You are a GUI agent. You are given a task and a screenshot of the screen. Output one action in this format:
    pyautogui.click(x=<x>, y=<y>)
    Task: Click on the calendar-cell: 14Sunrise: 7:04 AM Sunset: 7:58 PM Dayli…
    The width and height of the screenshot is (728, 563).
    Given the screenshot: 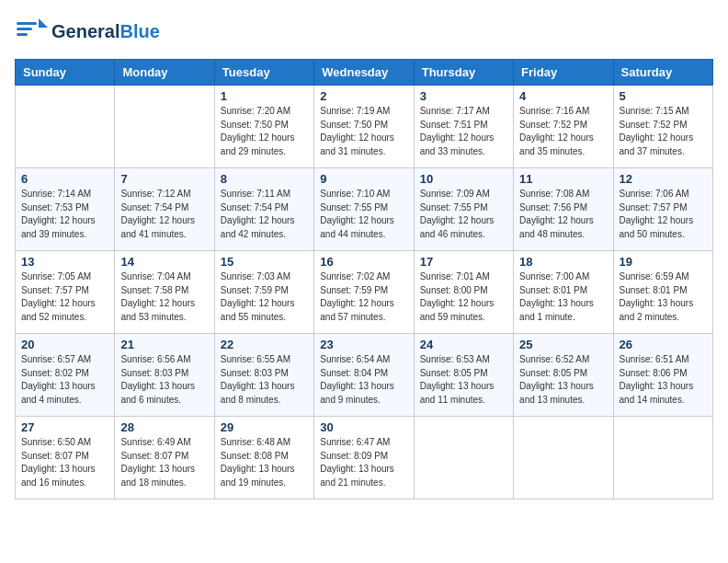 What is the action you would take?
    pyautogui.click(x=165, y=293)
    